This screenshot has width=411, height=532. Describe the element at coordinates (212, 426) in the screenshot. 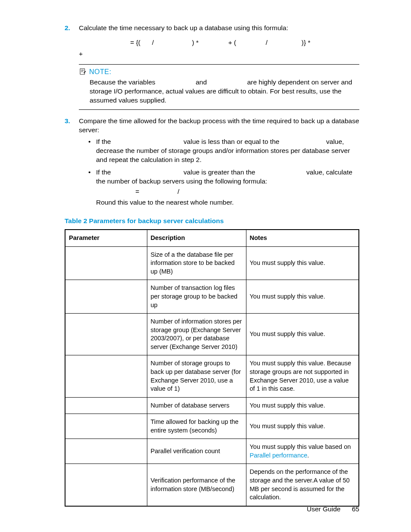

I see `table-row: Time allowed for backing up the entire s…` at that location.